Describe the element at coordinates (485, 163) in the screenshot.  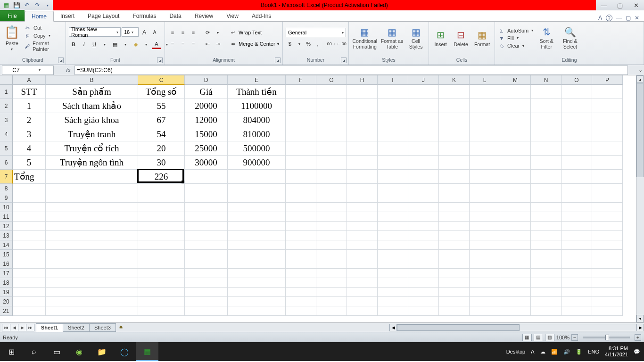
I see `cell-L6` at that location.